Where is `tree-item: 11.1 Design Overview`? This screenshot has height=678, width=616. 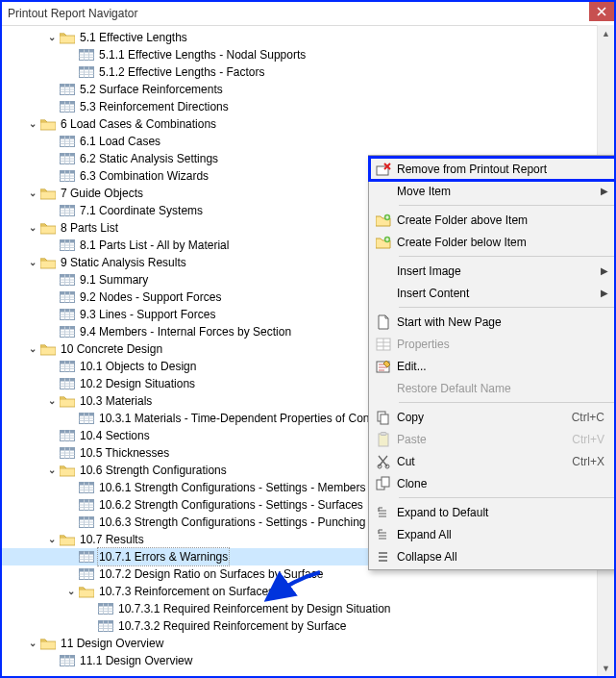
tree-item: 11.1 Design Overview is located at coordinates (300, 661).